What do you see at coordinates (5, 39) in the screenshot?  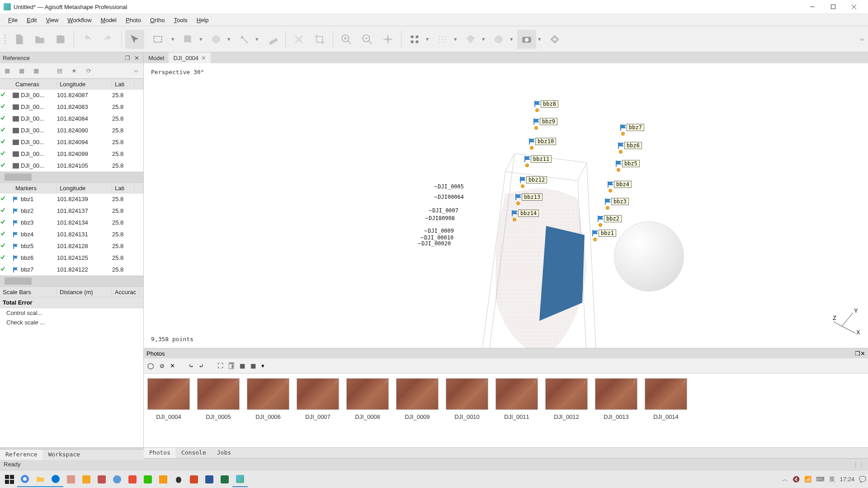 I see `toolbar-grip` at bounding box center [5, 39].